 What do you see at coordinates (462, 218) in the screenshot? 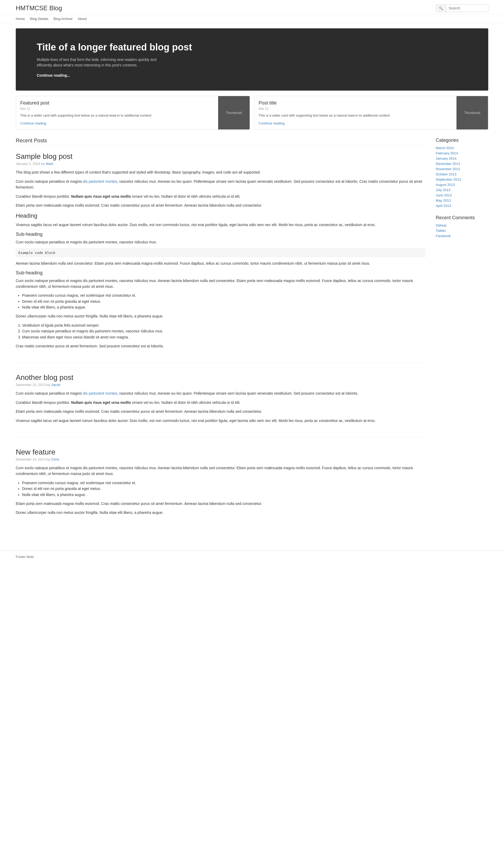
I see `comments-heading: Recent Comments` at bounding box center [462, 218].